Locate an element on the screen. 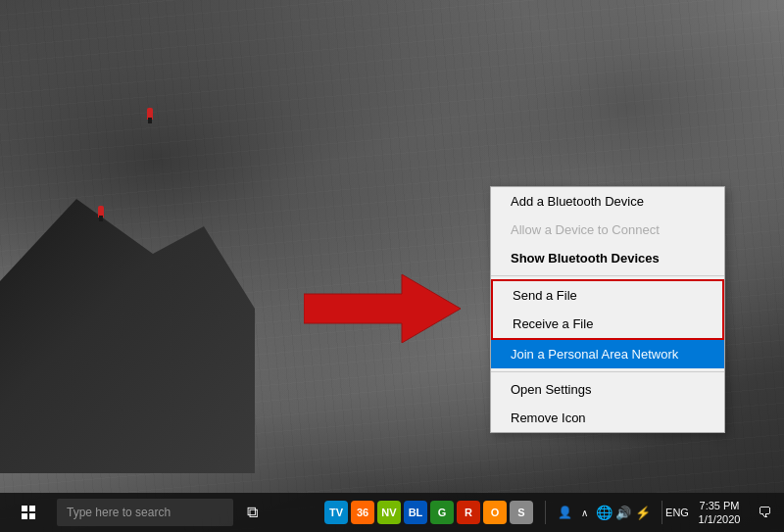 The height and width of the screenshot is (532, 784). taskbar-search: Type here to search is located at coordinates (145, 512).